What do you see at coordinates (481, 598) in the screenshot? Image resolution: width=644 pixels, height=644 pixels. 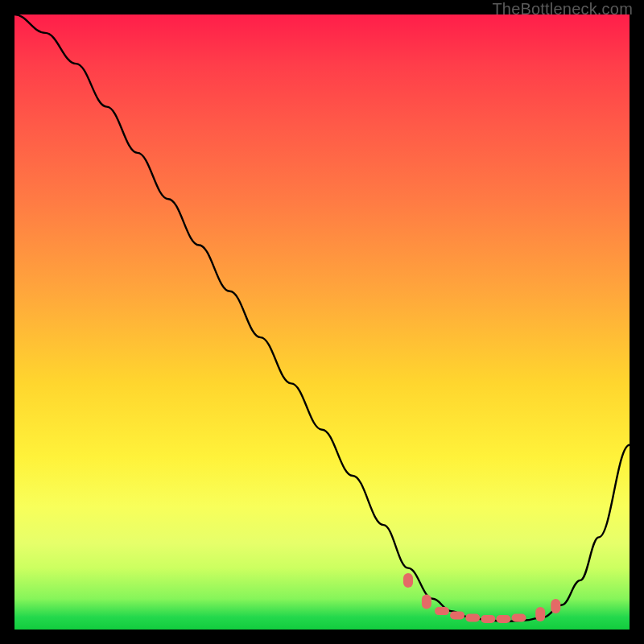 I see `optimum-markers` at bounding box center [481, 598].